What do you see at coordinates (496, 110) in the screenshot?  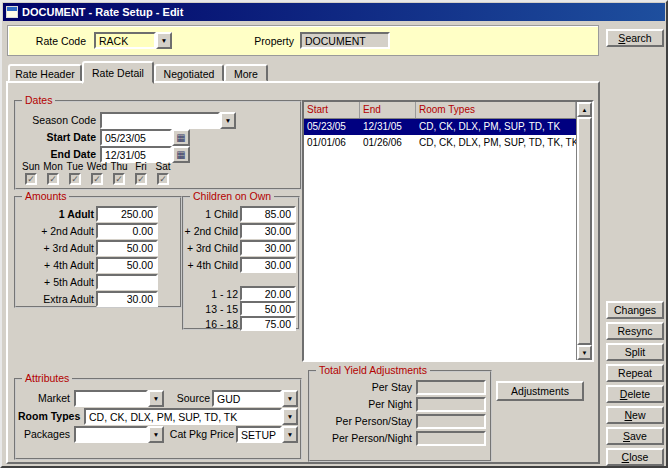 I see `column-header-room-types: Room Types` at bounding box center [496, 110].